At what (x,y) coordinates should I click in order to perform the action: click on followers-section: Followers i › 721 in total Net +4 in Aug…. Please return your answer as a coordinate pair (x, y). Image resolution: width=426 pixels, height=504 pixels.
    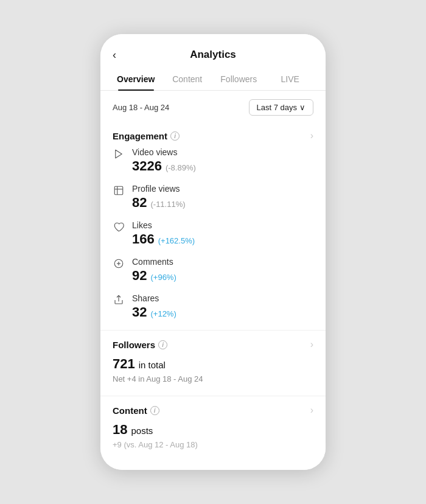
    Looking at the image, I should click on (213, 360).